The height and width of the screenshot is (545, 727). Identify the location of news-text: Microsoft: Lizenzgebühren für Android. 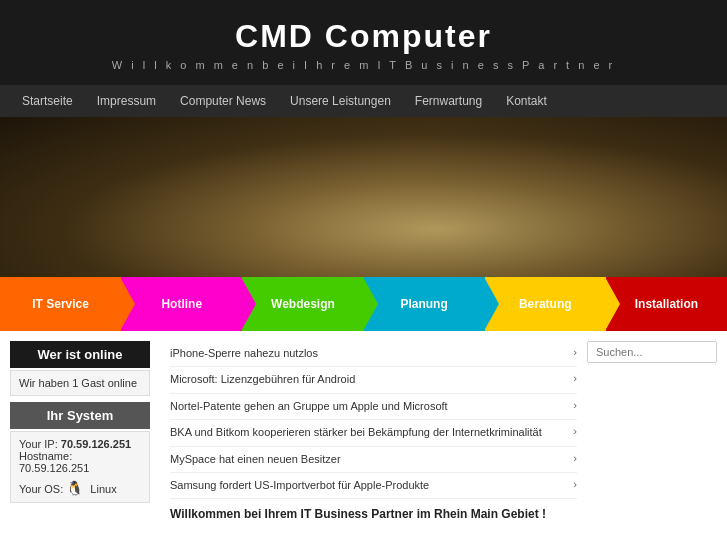
(368, 380).